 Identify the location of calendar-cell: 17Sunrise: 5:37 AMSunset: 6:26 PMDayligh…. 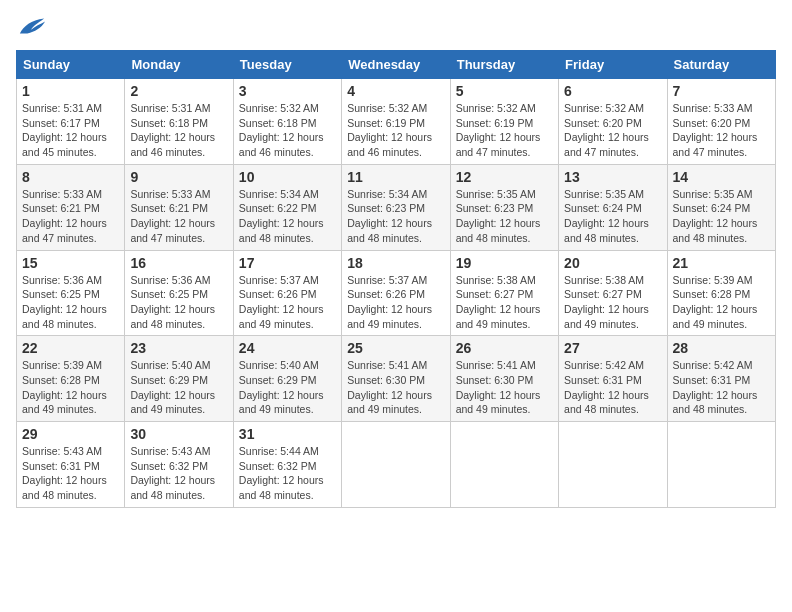
(287, 293).